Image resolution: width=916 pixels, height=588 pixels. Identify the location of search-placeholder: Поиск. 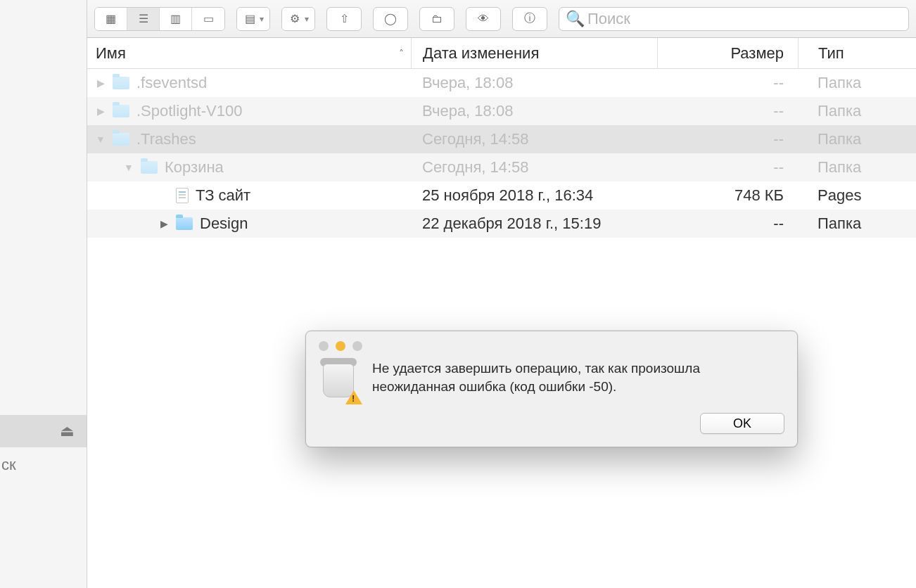
(609, 19).